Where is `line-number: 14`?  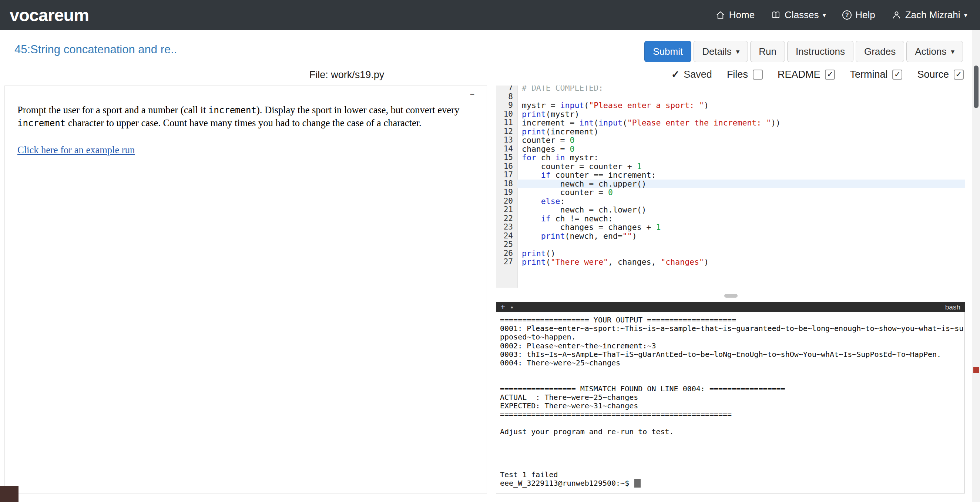 line-number: 14 is located at coordinates (507, 149).